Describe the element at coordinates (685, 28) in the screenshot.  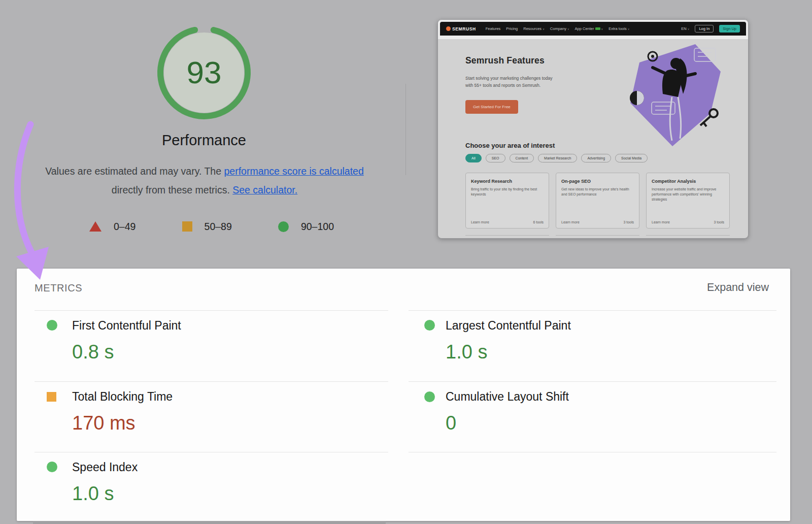
I see `language-selector: EN∨` at that location.